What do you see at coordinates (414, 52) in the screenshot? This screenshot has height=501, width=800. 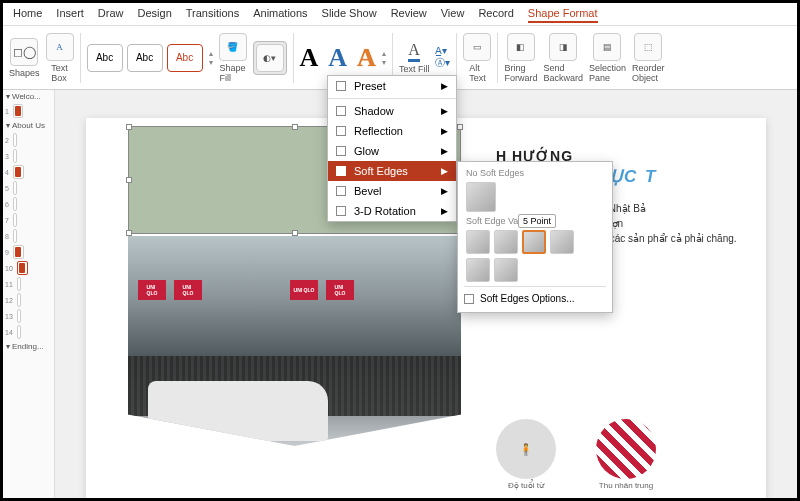 I see `textfill-icon: A` at bounding box center [414, 52].